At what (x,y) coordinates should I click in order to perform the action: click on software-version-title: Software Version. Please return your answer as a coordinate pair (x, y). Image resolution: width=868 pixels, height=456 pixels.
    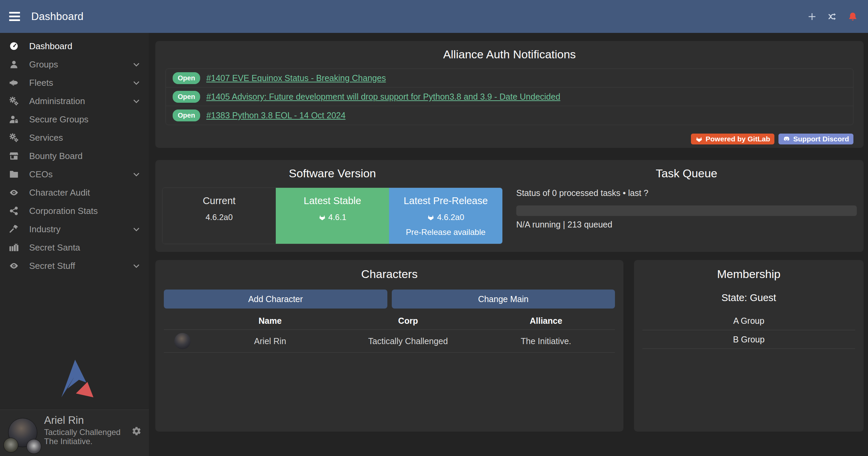
    Looking at the image, I should click on (332, 174).